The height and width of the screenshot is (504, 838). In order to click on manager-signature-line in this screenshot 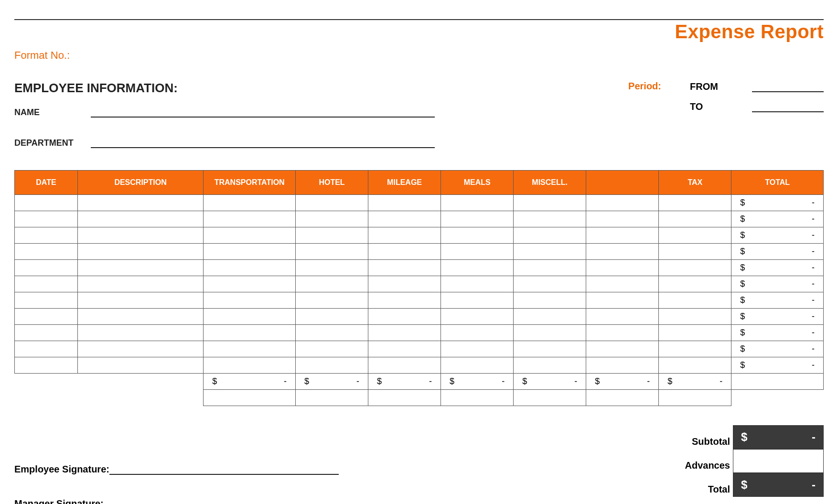, I will do `click(218, 501)`.